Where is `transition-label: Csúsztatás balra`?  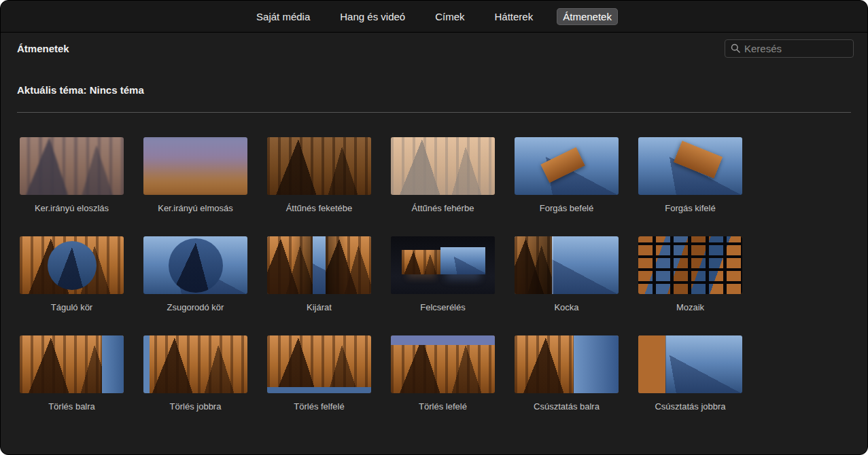
transition-label: Csúsztatás balra is located at coordinates (567, 406).